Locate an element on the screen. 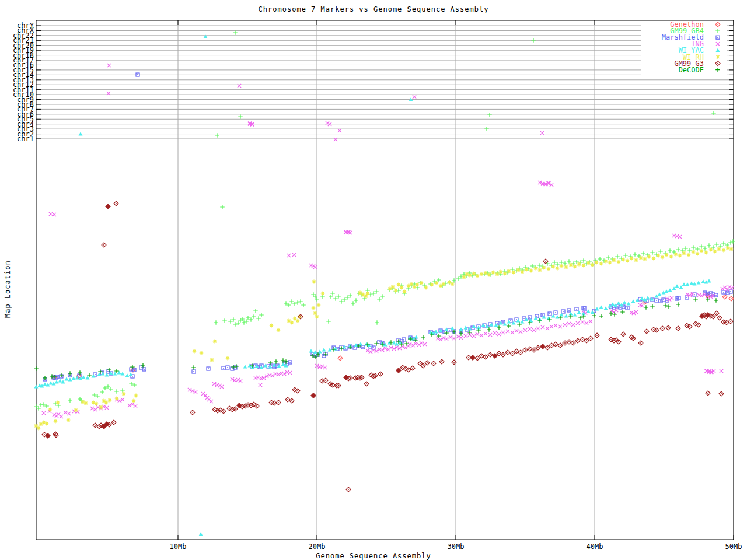 Image resolution: width=747 pixels, height=560 pixels. x-tick-label: 30Mb is located at coordinates (456, 547).